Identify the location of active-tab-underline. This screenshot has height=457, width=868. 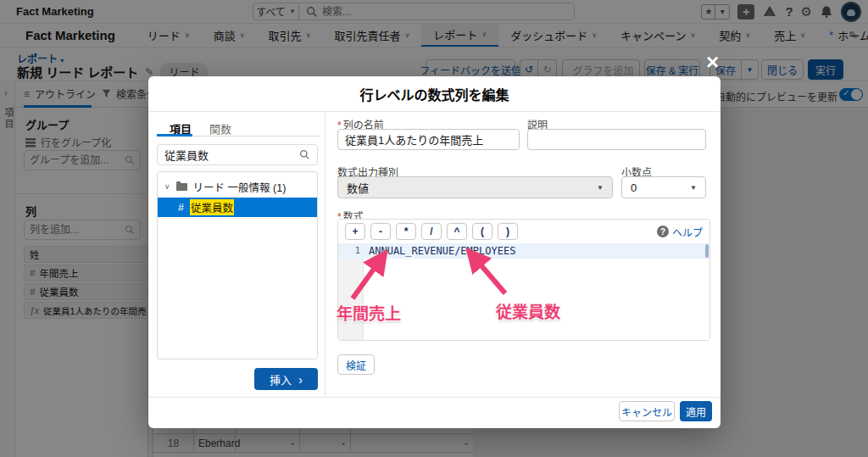
(175, 136).